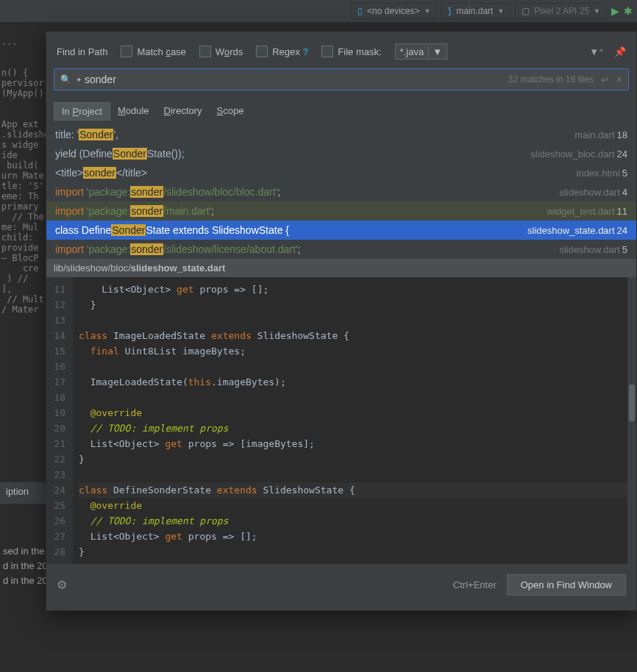  I want to click on result-row: title: 'Sonder',main.dart18, so click(341, 135).